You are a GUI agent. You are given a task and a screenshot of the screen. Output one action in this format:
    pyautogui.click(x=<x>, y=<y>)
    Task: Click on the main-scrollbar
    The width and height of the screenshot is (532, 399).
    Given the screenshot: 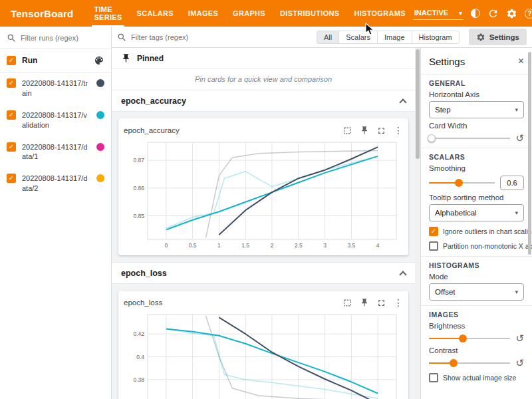 What is the action you would take?
    pyautogui.click(x=418, y=223)
    